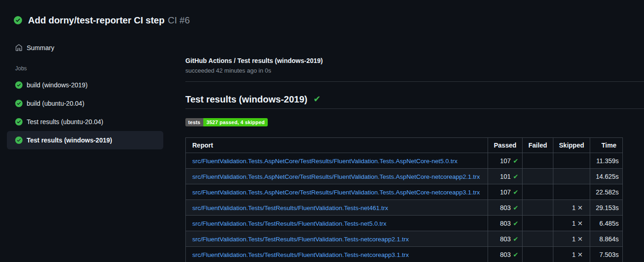 The height and width of the screenshot is (262, 644). Describe the element at coordinates (98, 68) in the screenshot. I see `jobs-section-label: Jobs` at that location.